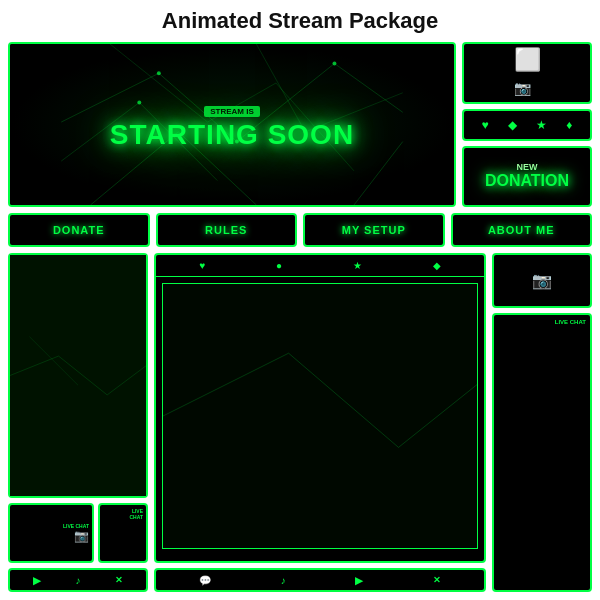  I want to click on donate-button: DONATE, so click(79, 230).